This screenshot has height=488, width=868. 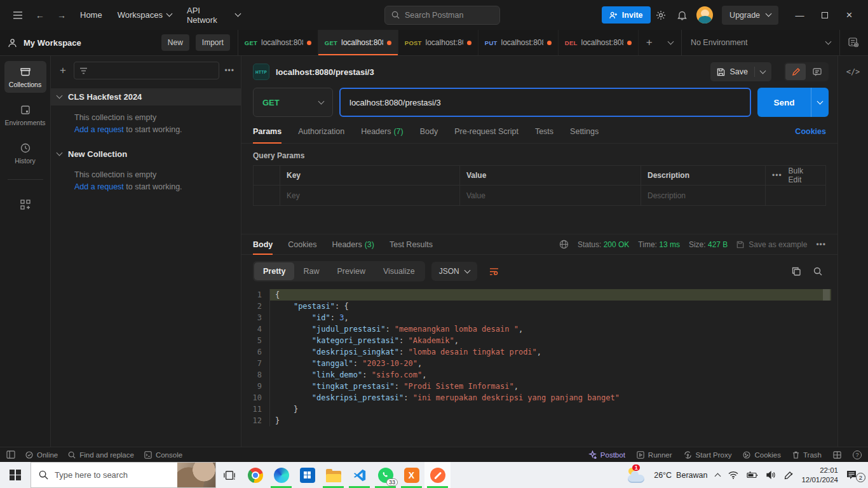 What do you see at coordinates (607, 455) in the screenshot?
I see `postbot-button: Postbot` at bounding box center [607, 455].